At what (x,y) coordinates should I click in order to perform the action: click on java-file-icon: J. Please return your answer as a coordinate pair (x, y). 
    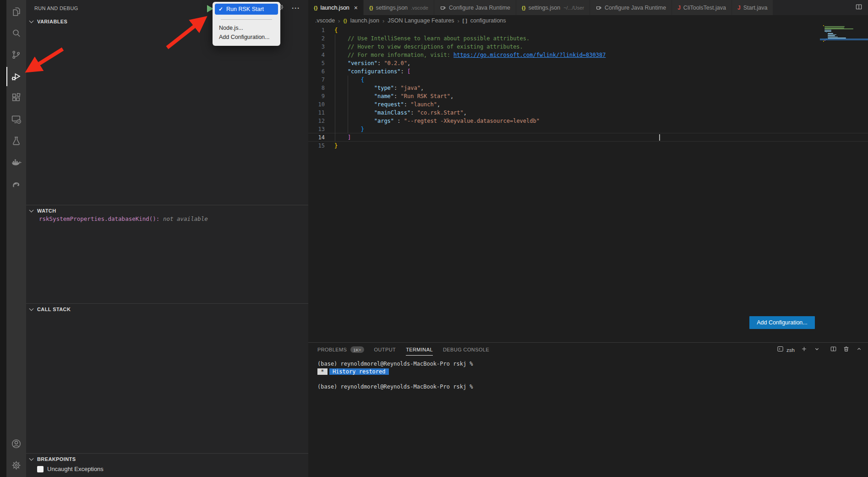
    Looking at the image, I should click on (679, 8).